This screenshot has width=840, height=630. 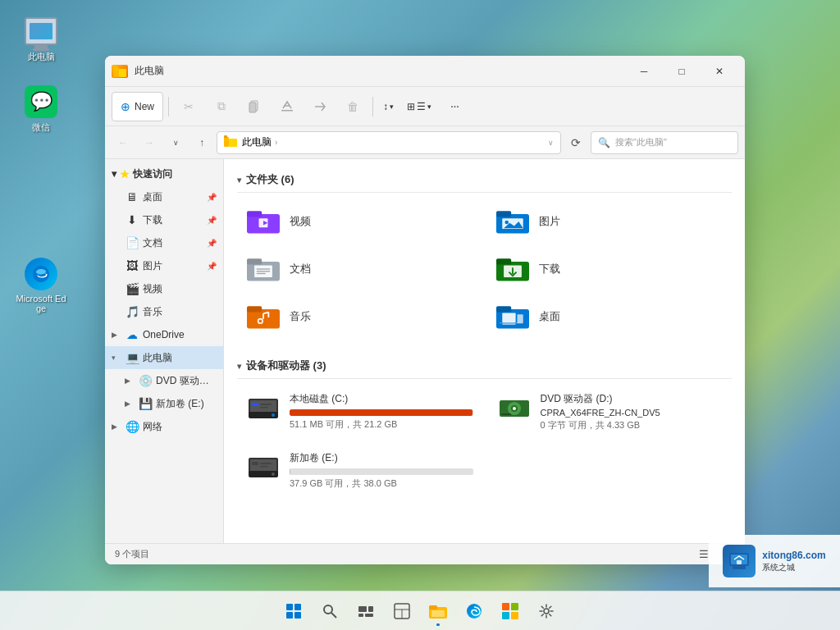 What do you see at coordinates (164, 243) in the screenshot?
I see `sidebar-item-documents: 📄 文档 📌` at bounding box center [164, 243].